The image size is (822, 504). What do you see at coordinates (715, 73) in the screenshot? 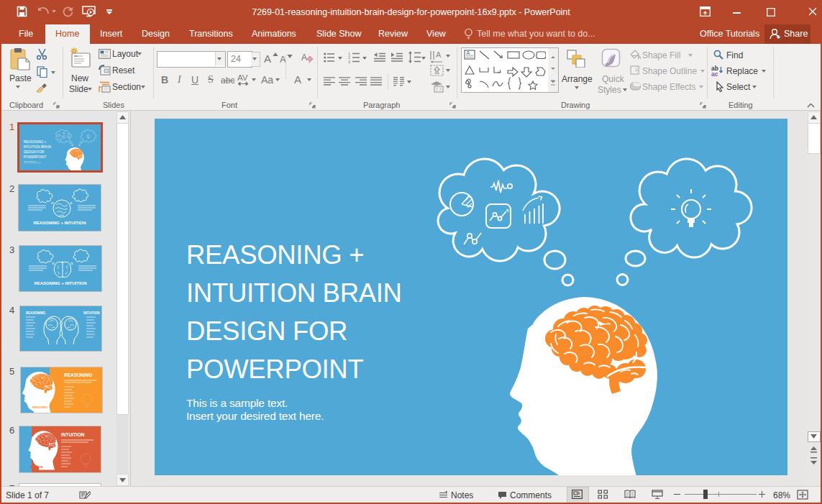
I see `svg-text: ac` at bounding box center [715, 73].